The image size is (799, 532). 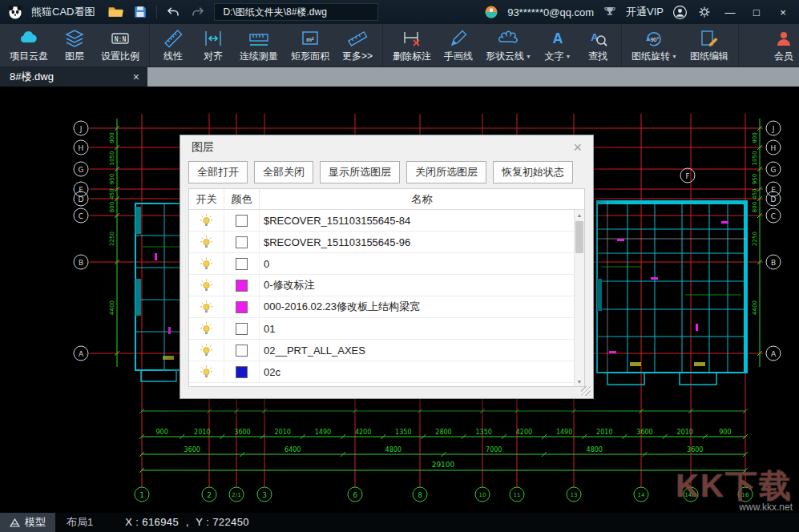 I want to click on account-email: 93******0@qq.com, so click(x=551, y=13).